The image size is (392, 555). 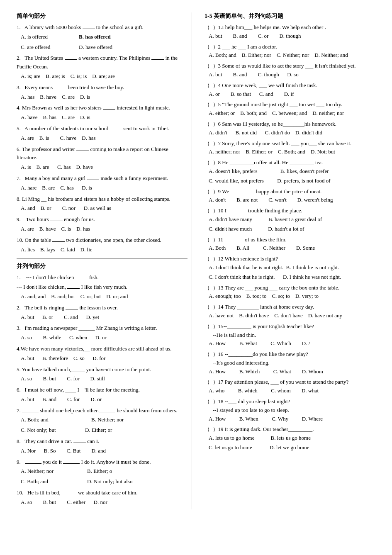 I want to click on rq19-opts1: A. lets us to go home B. lets us go home, so click(x=290, y=438).